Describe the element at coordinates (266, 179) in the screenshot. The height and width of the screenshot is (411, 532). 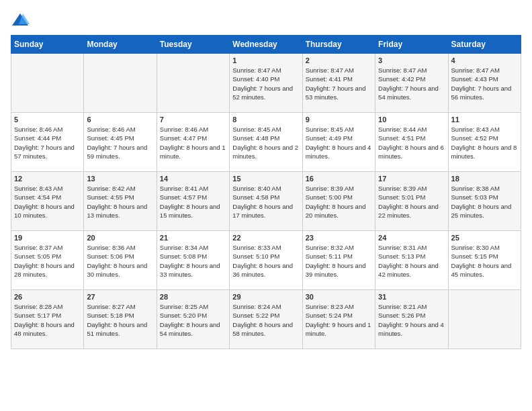
I see `day-number: 15` at that location.